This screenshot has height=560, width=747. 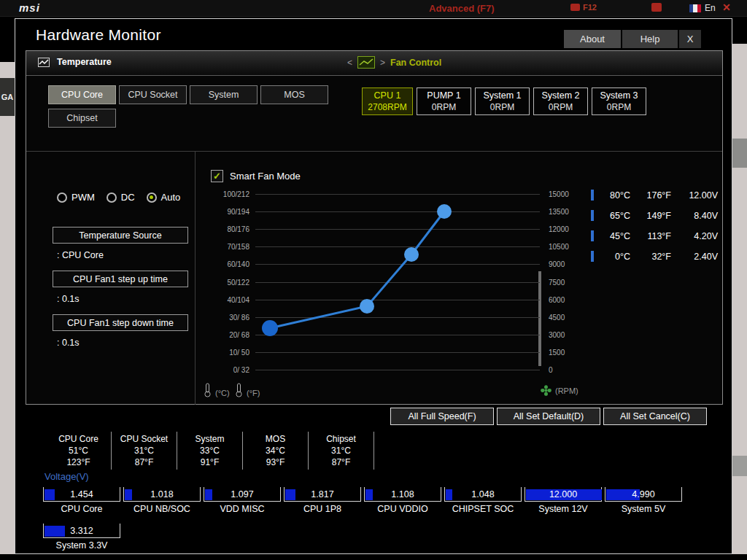 I want to click on fan-point-row: 65°C 149°F 8.40V, so click(x=654, y=216).